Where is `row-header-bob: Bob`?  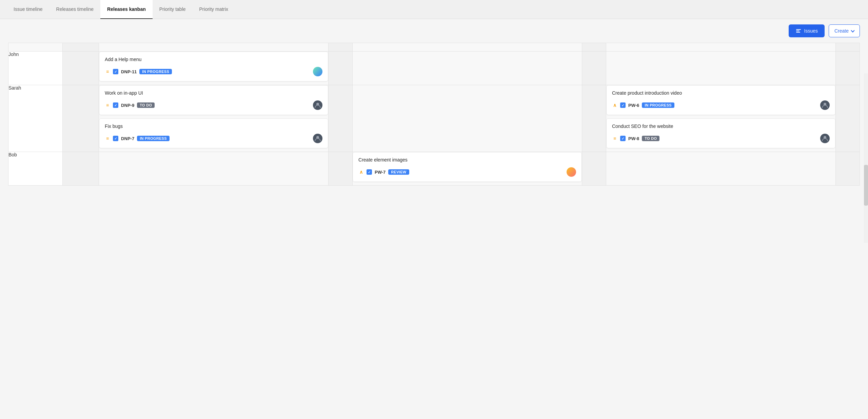
row-header-bob: Bob is located at coordinates (36, 169).